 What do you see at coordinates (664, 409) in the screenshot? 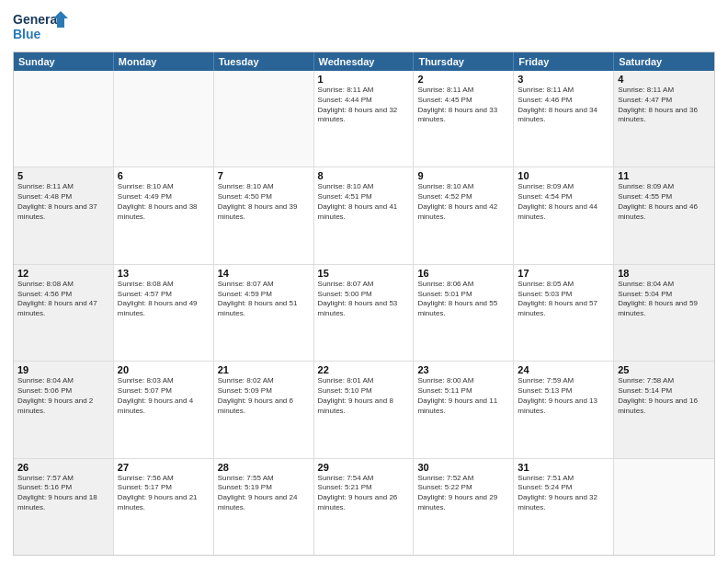
I see `cal-cell-day: 25Sunrise: 7:58 AM Sunset: 5:14 PM Dayli…` at bounding box center [664, 409].